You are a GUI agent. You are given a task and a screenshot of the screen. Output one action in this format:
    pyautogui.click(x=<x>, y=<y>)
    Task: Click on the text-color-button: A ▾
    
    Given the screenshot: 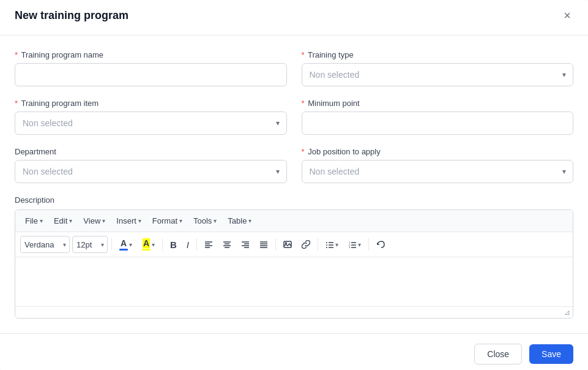 What is the action you would take?
    pyautogui.click(x=126, y=244)
    